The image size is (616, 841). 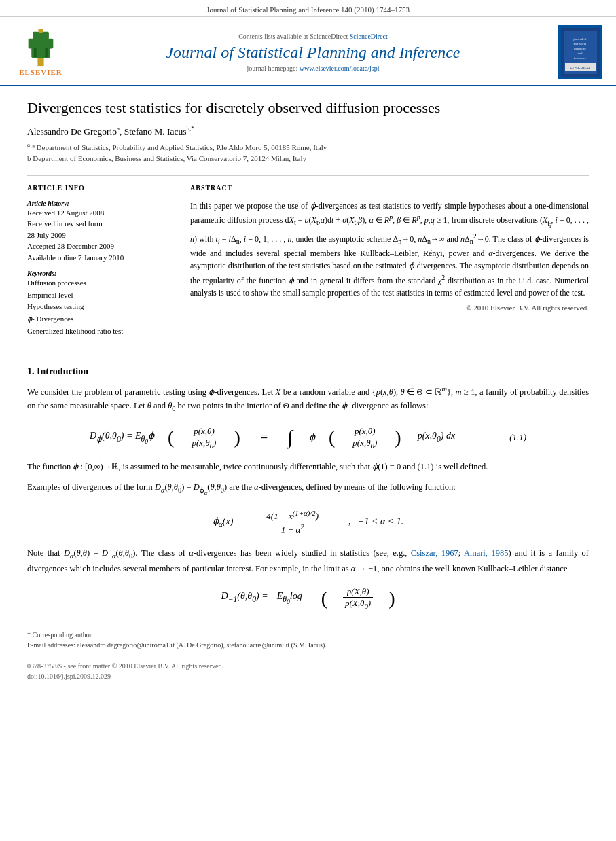 What do you see at coordinates (308, 355) in the screenshot?
I see `section-divider` at bounding box center [308, 355].